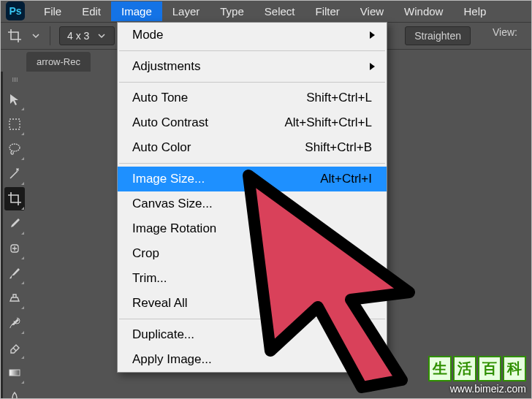  What do you see at coordinates (232, 12) in the screenshot?
I see `menu-type: Type` at bounding box center [232, 12].